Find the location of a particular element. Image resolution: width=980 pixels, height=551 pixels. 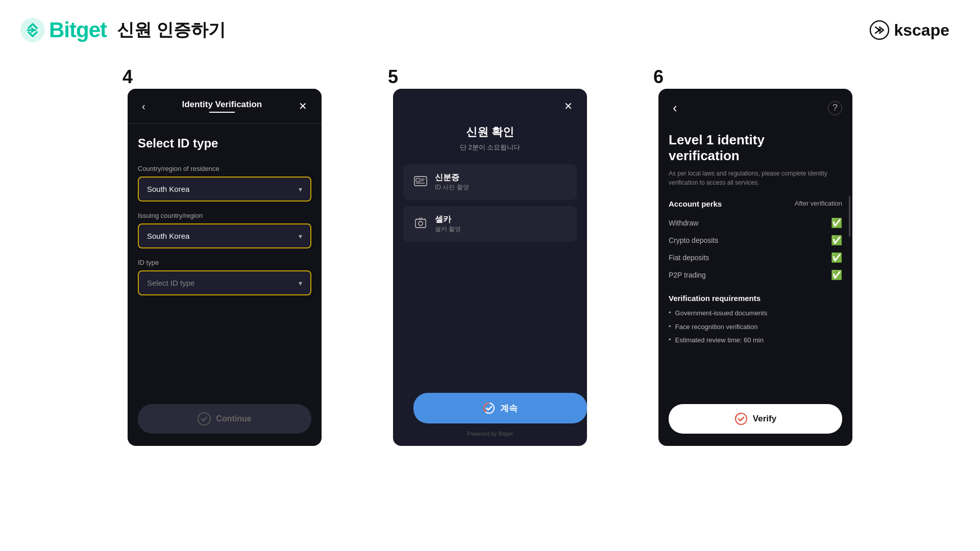

idtype-placeholder: Select ID type is located at coordinates (170, 283).